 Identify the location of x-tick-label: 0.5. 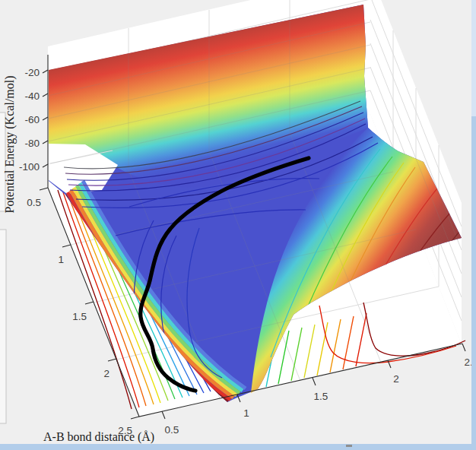
(33, 202).